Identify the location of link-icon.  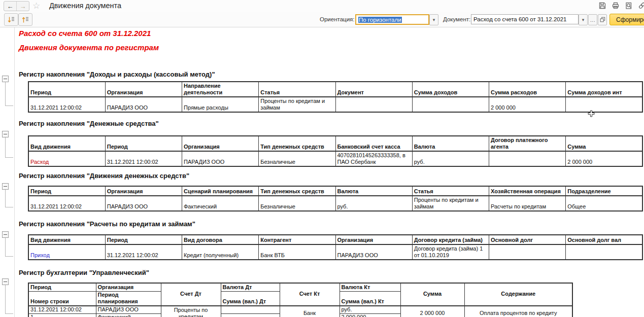
(640, 6).